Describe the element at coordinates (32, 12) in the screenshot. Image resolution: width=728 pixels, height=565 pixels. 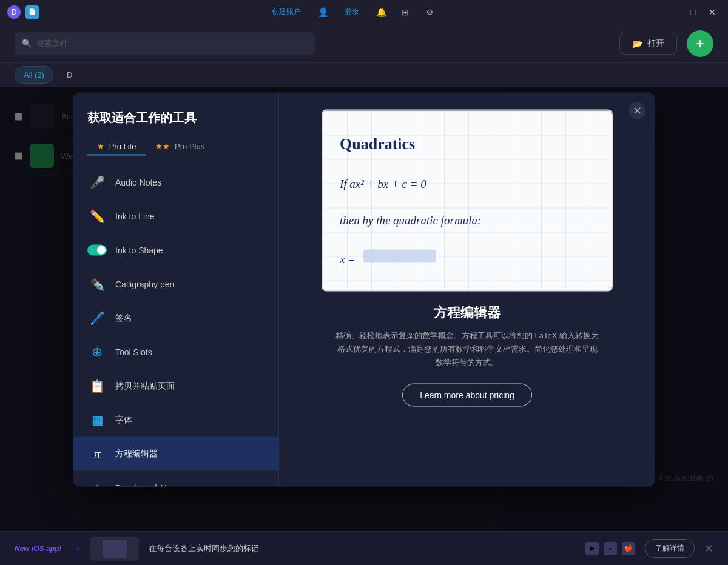
I see `doc-icon: 📄` at that location.